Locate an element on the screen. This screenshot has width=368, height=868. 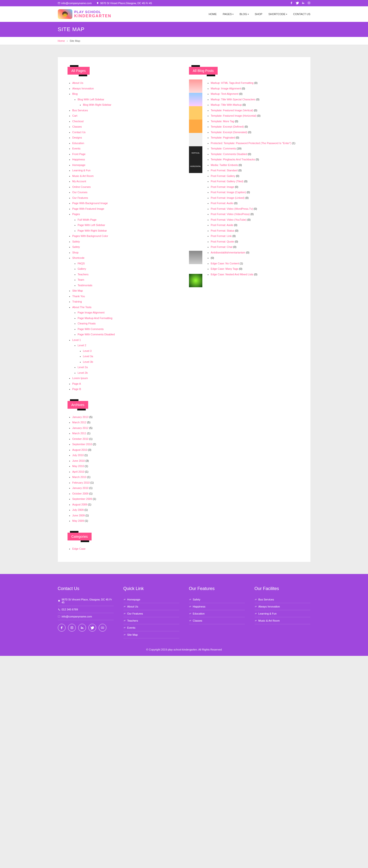
footer-link: Events is located at coordinates (151, 628).